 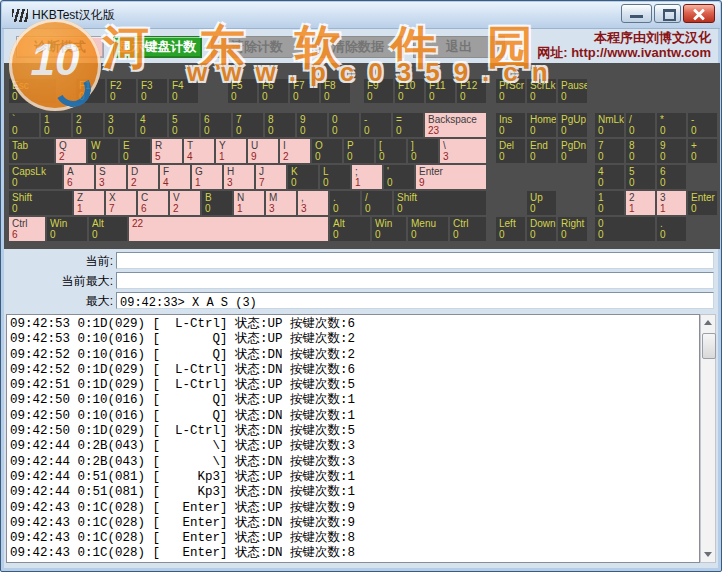 What do you see at coordinates (702, 125) in the screenshot?
I see `keyboard-key: -0` at bounding box center [702, 125].